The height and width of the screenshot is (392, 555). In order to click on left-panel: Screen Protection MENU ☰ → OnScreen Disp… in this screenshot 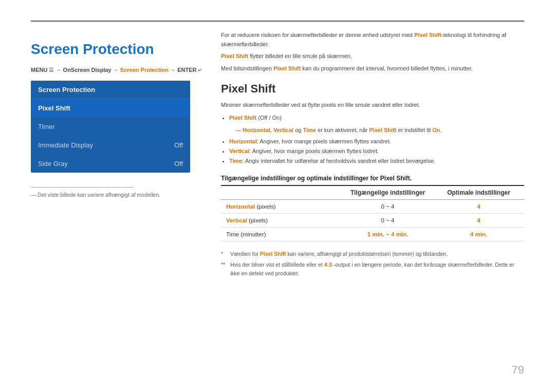, I will do `click(118, 114)`.